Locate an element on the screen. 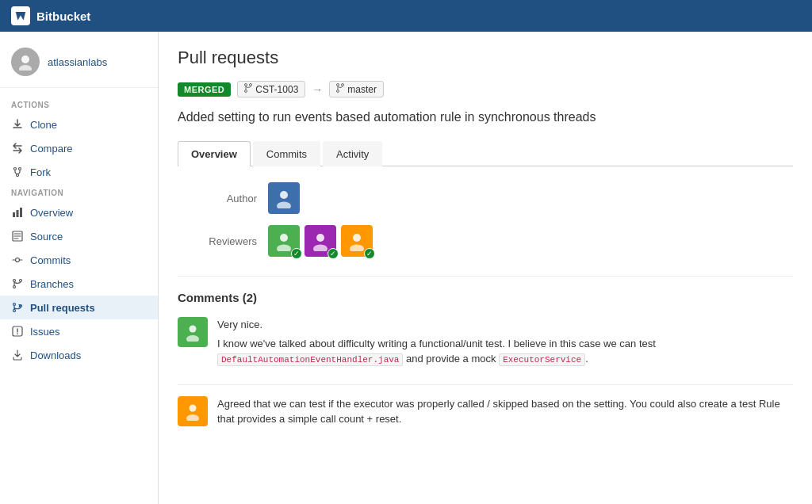 This screenshot has height=504, width=812. reviewers-row: Reviewers ✓ is located at coordinates (485, 241).